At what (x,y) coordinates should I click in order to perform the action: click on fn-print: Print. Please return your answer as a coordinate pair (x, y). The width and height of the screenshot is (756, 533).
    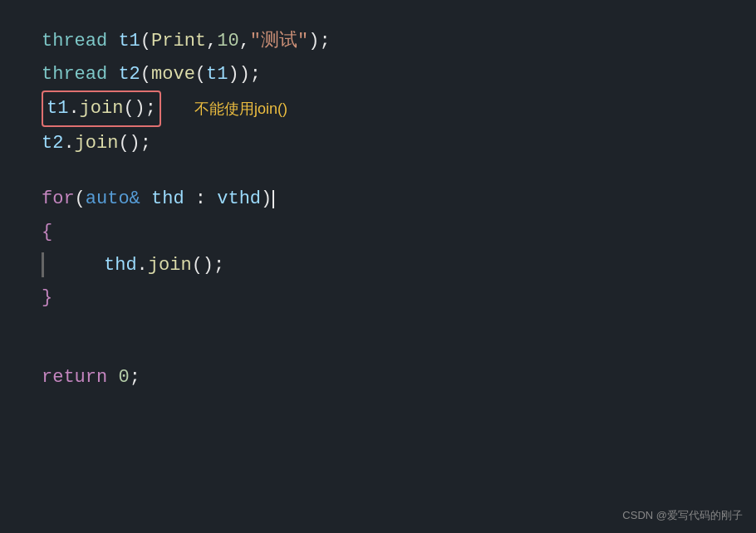
    Looking at the image, I should click on (179, 42).